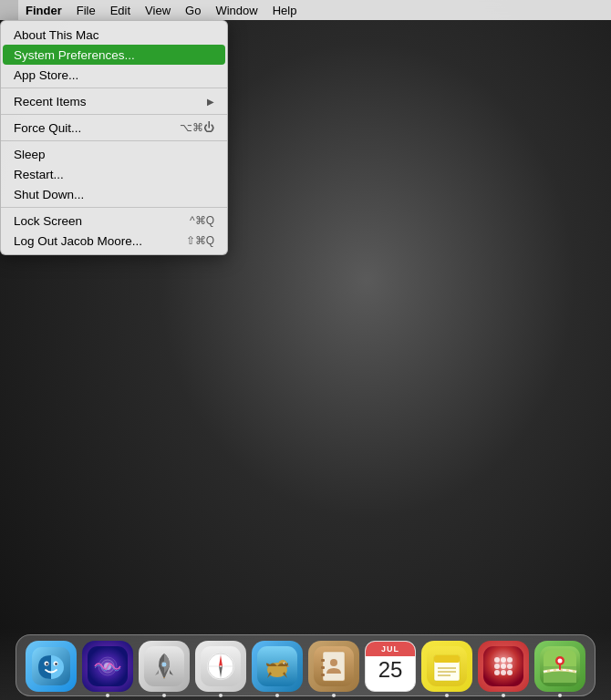  What do you see at coordinates (390, 669) in the screenshot?
I see `calendar-day: 25` at bounding box center [390, 669].